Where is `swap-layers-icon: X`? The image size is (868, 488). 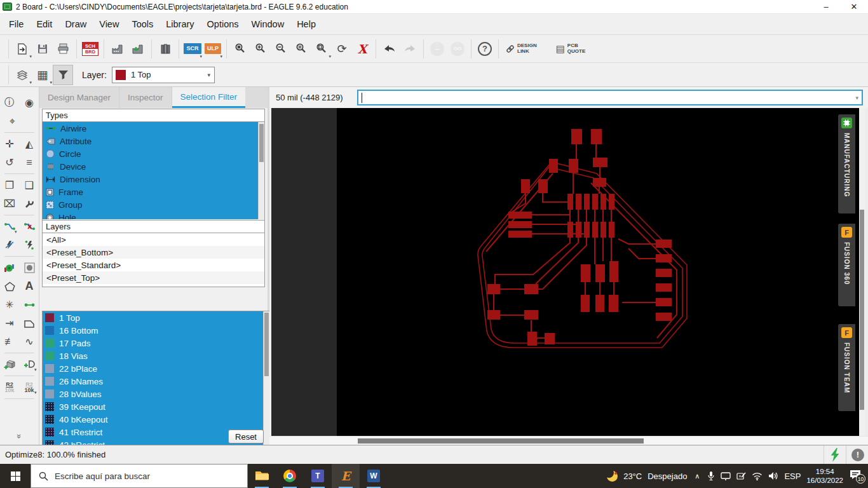 swap-layers-icon: X is located at coordinates (362, 49).